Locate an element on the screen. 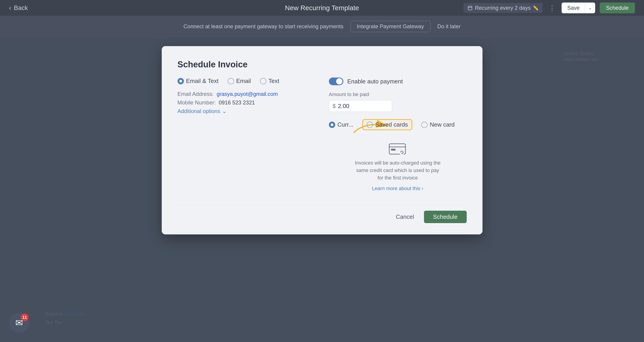  notification-message: Connect at least one payment gateway to … is located at coordinates (264, 27).